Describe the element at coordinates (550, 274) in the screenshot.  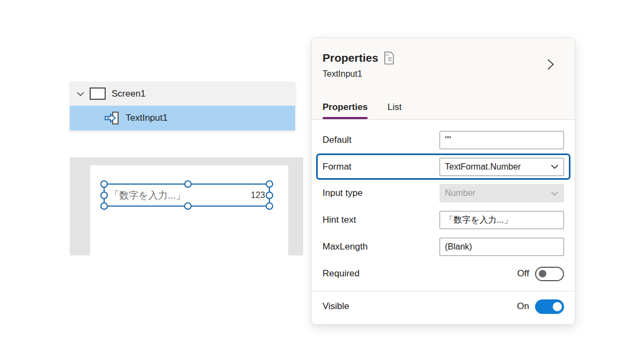
I see `required-toggle` at that location.